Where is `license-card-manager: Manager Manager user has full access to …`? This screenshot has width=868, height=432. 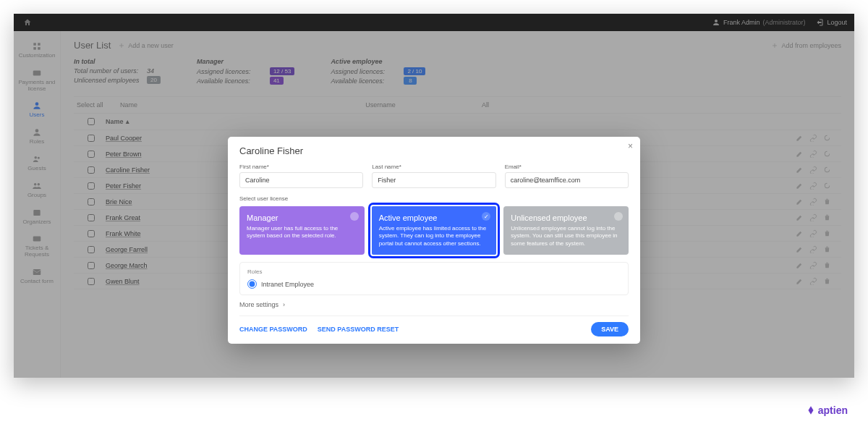
license-card-manager: Manager Manager user has full access to … is located at coordinates (302, 230).